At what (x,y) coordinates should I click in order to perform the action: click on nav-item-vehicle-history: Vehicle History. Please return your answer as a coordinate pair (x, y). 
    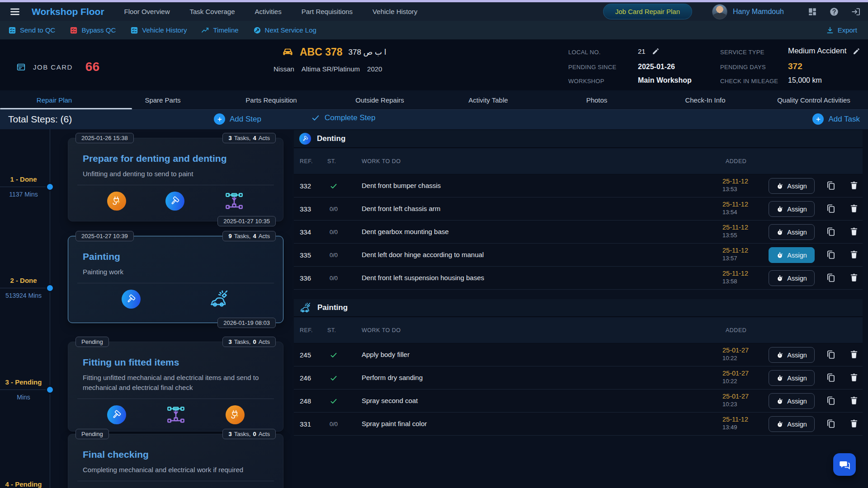
    Looking at the image, I should click on (395, 12).